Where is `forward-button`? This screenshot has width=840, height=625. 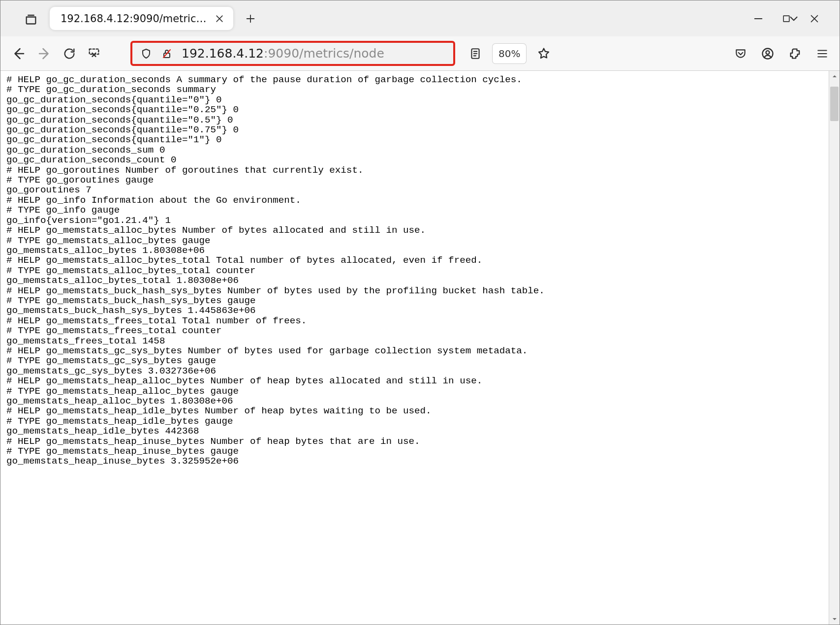 forward-button is located at coordinates (44, 54).